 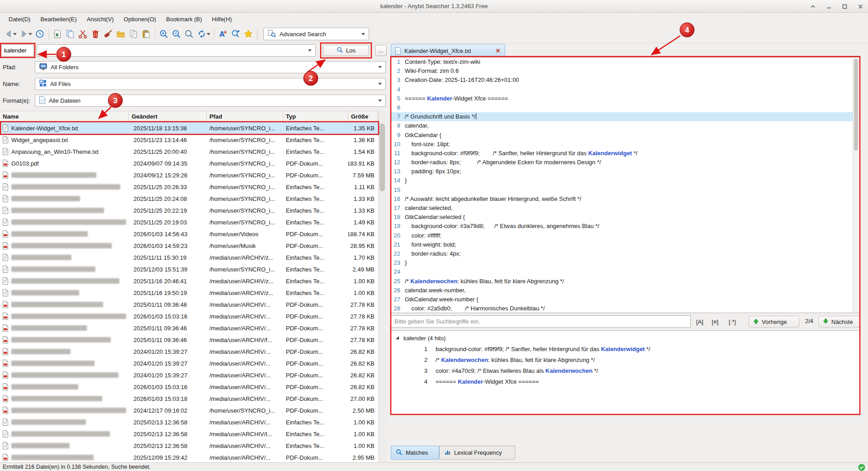 I want to click on menu-datei: Datei(D), so click(x=19, y=19).